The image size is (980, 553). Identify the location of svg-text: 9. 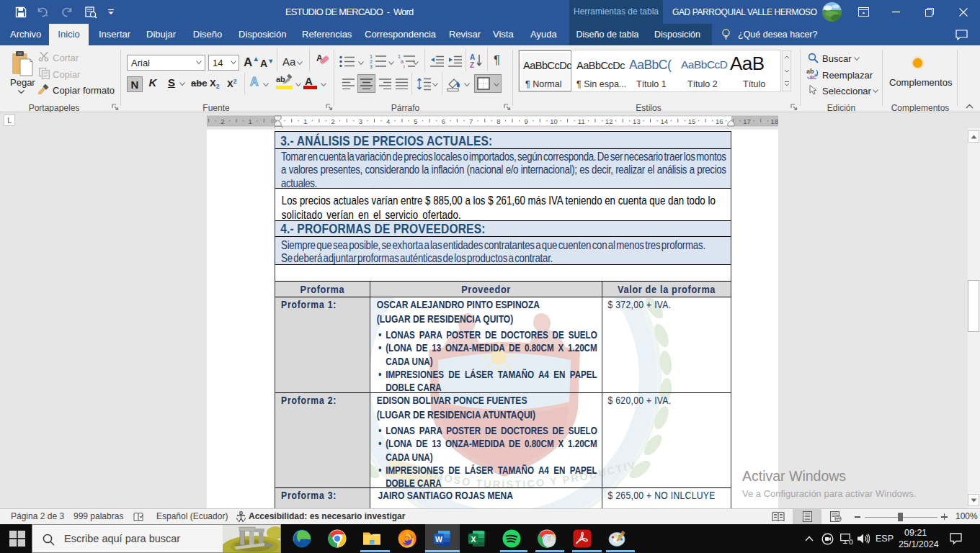
(526, 121).